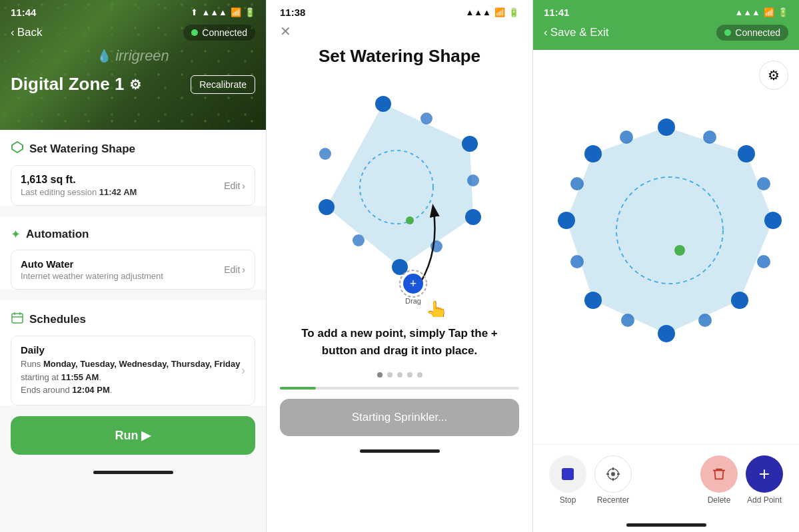  Describe the element at coordinates (57, 234) in the screenshot. I see `automation-title: Automation` at that location.